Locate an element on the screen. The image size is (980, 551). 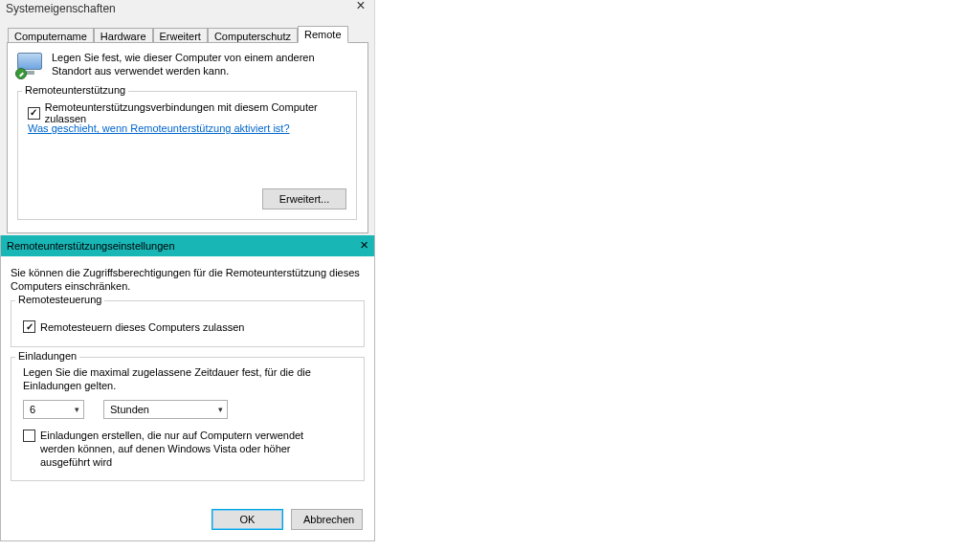
dialog-button-row: OK Abbrechen is located at coordinates (287, 519).